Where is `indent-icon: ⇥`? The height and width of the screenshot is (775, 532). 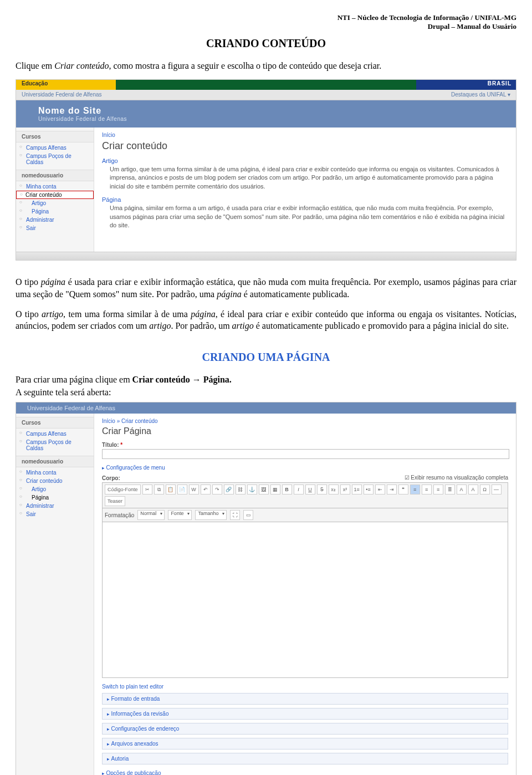
indent-icon: ⇥ is located at coordinates (392, 490).